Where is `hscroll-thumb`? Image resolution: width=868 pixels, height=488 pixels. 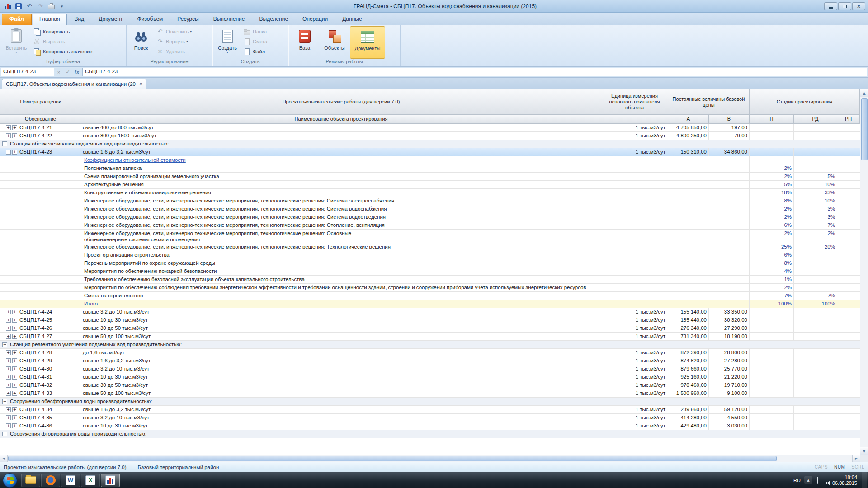 hscroll-thumb is located at coordinates (392, 459).